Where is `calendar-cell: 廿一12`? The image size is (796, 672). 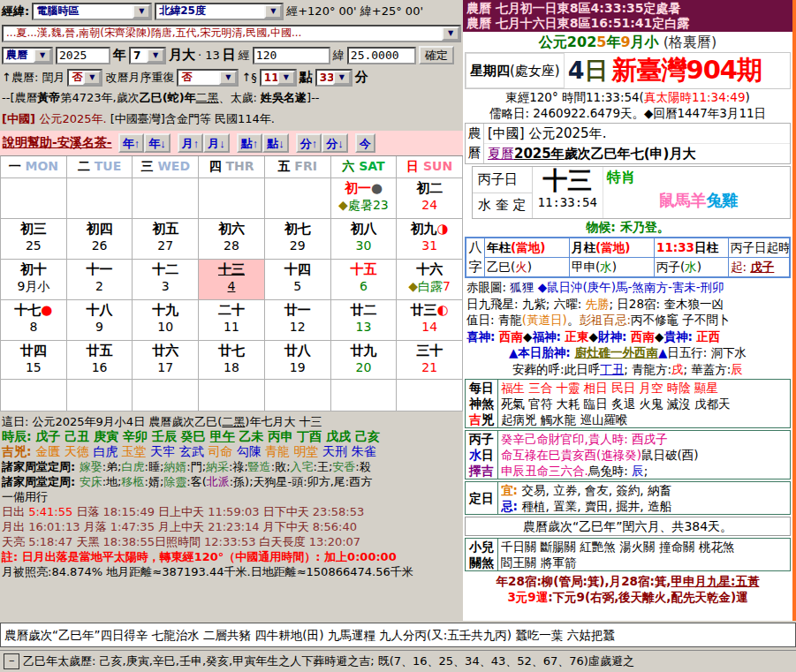 calendar-cell: 廿一12 is located at coordinates (299, 320).